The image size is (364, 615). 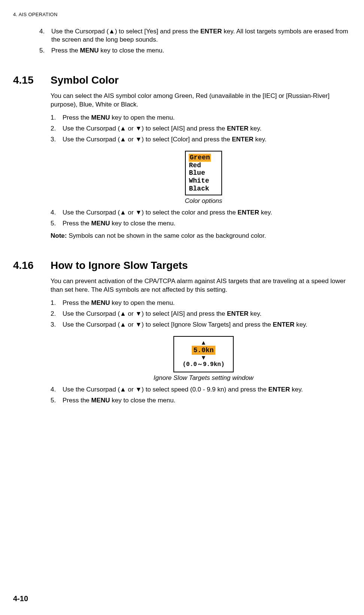 I want to click on step-text: Use the Cursorpad (▲) to select [Yes] an…, so click(x=204, y=36).